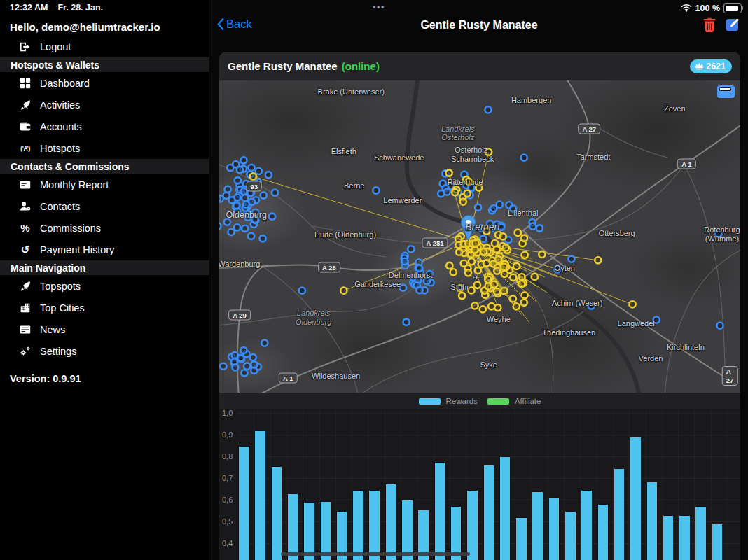 This screenshot has height=560, width=748. What do you see at coordinates (104, 6) in the screenshot?
I see `status-bar-left: 12:32 AM Fr. 28. Jan.` at bounding box center [104, 6].